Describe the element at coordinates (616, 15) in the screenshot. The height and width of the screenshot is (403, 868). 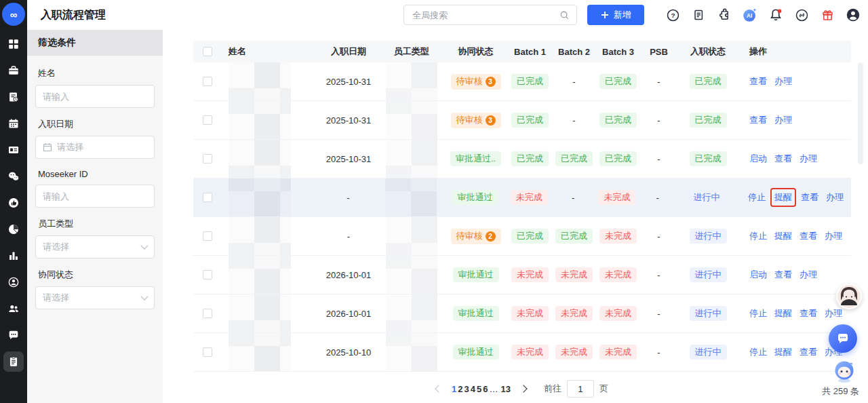
I see `add-new-button: 新增` at that location.